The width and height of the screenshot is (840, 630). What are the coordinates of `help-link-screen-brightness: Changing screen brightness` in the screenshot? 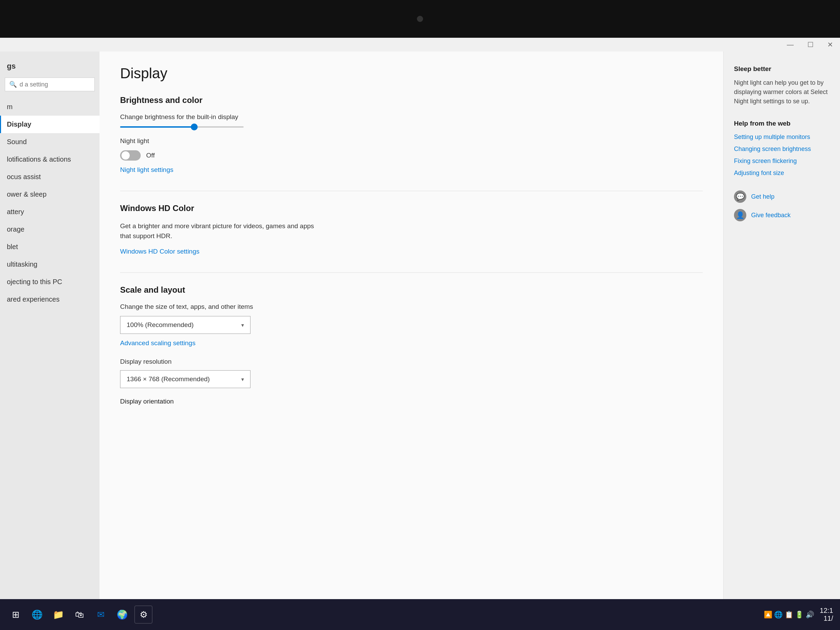 It's located at (782, 149).